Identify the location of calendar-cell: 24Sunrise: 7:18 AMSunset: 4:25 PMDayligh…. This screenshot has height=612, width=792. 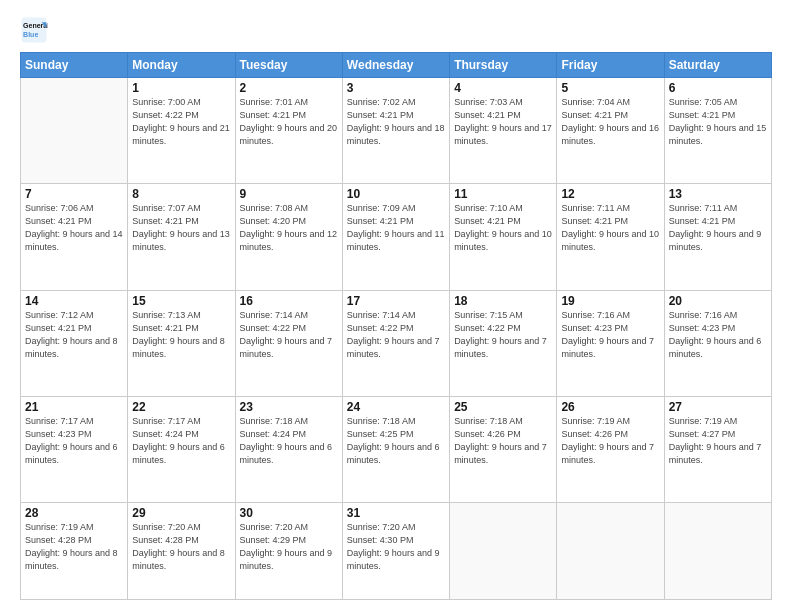
(396, 449).